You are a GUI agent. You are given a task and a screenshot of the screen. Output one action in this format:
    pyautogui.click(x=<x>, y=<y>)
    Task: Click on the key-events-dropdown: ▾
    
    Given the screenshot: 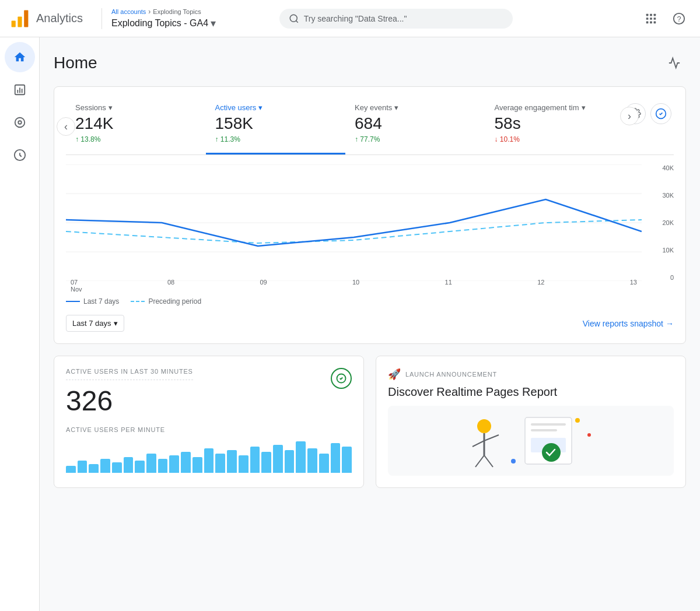 What is the action you would take?
    pyautogui.click(x=397, y=107)
    